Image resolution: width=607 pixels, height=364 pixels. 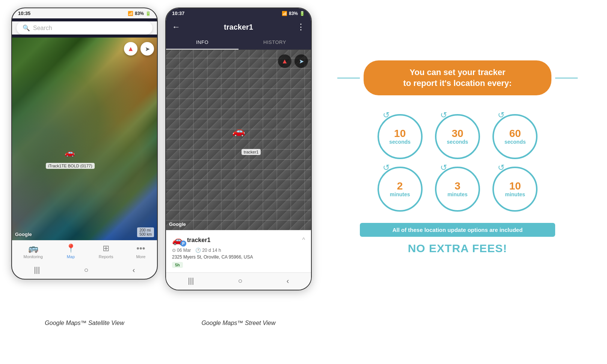 I want to click on compass-icon: ▲, so click(x=131, y=49).